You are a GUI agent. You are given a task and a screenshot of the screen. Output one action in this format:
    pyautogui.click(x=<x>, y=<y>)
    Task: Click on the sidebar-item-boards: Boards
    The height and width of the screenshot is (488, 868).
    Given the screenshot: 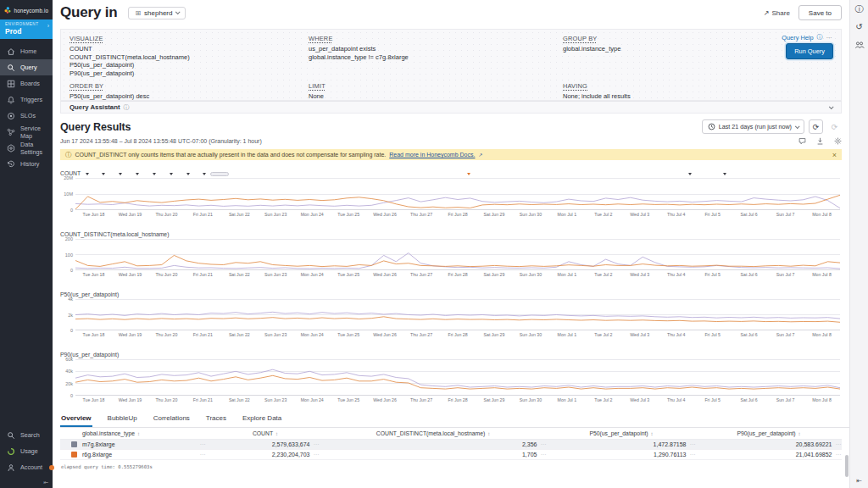 What is the action you would take?
    pyautogui.click(x=26, y=83)
    